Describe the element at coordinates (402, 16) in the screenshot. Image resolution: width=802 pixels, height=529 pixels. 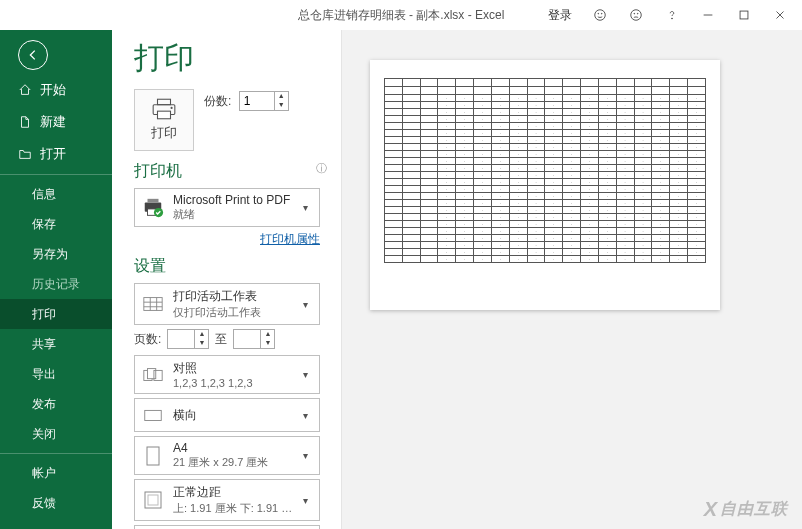
I see `window-title: 总仓库进销存明细表 - 副本.xlsx - Excel` at that location.